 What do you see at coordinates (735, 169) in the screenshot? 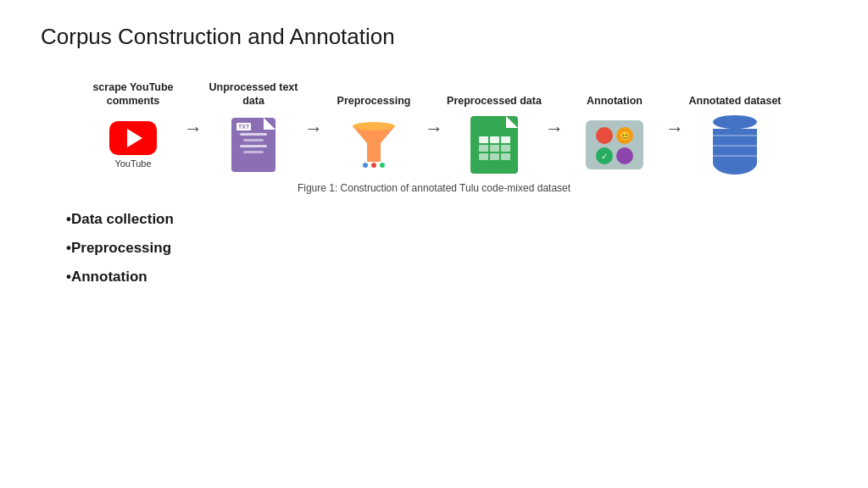
I see `db-bottom` at bounding box center [735, 169].